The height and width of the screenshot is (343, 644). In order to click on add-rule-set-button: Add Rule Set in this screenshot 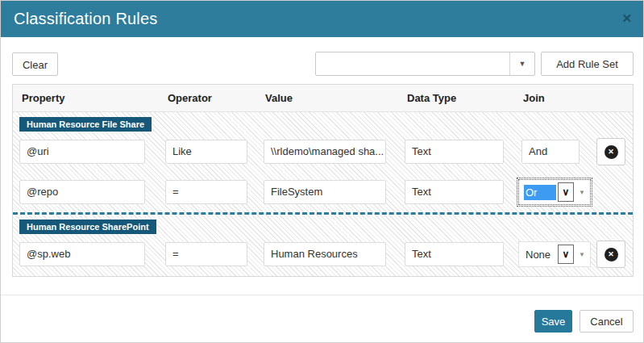, I will do `click(587, 64)`.